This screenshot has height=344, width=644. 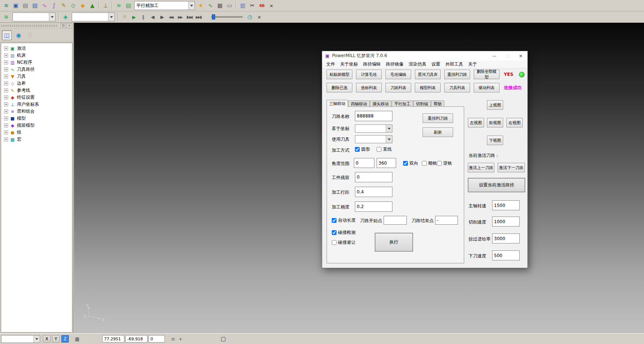 I want to click on tree-item-machine: +▤机床, so click(x=37, y=55).